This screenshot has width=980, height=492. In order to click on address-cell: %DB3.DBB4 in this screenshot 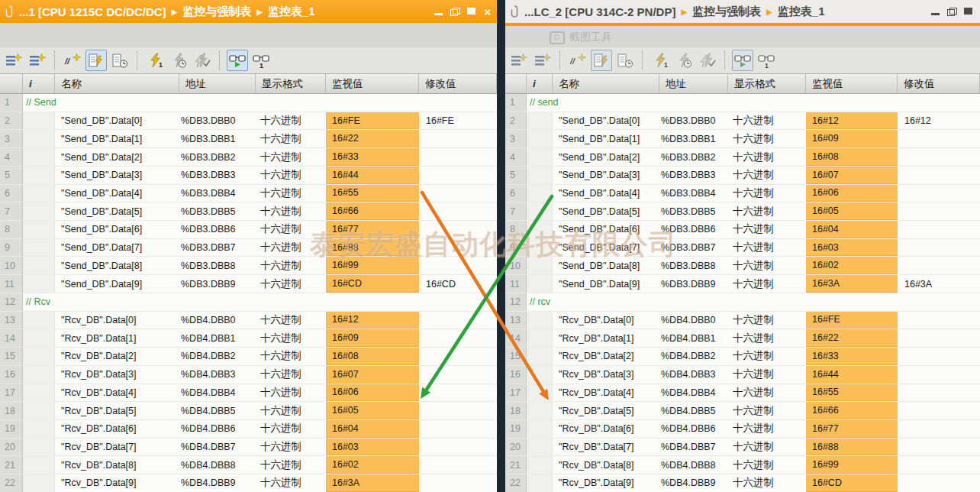, I will do `click(694, 194)`.